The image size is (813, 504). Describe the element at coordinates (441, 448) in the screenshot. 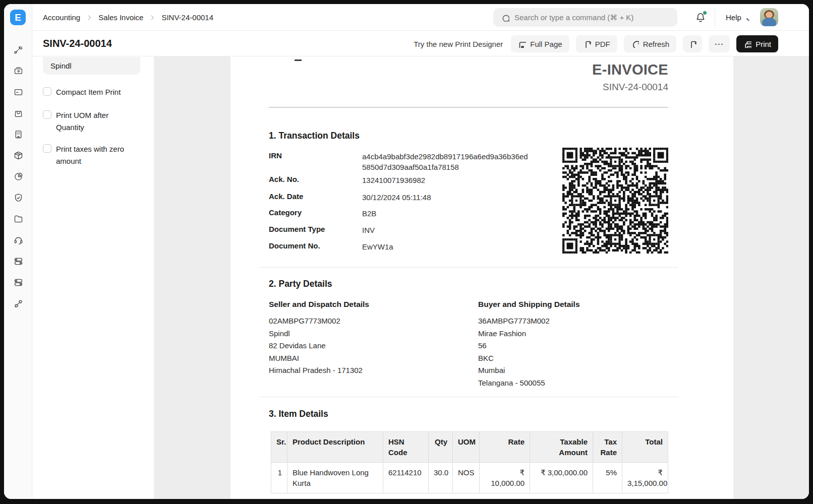

I see `column-header: Qty` at that location.